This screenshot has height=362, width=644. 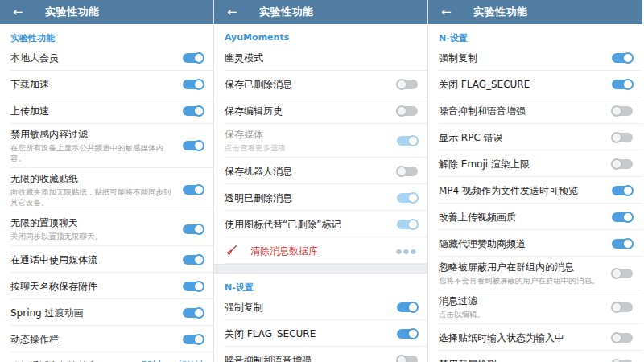 I want to click on setting-row: 上传加速, so click(x=106, y=111).